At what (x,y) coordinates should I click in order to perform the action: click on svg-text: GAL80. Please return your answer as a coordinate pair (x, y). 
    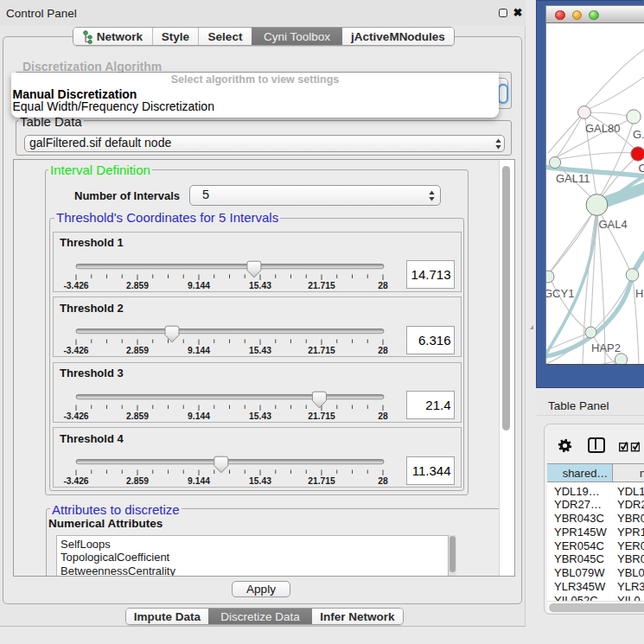
    Looking at the image, I should click on (603, 128).